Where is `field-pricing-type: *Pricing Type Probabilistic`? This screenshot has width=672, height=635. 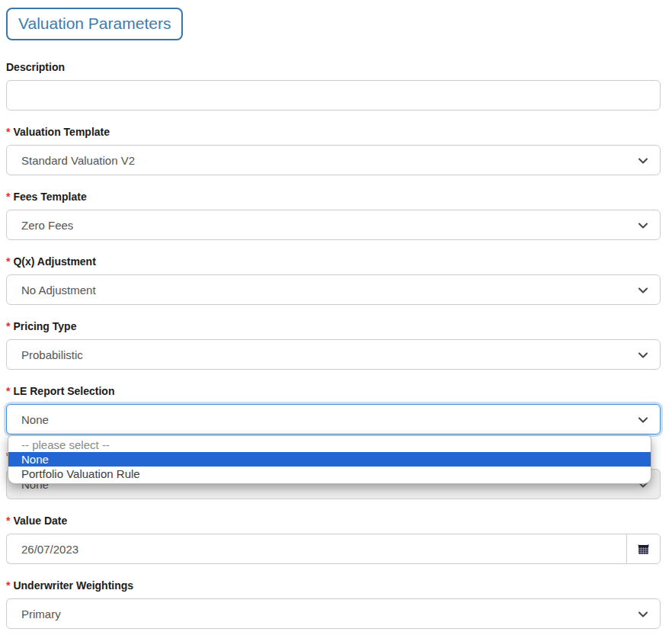 field-pricing-type: *Pricing Type Probabilistic is located at coordinates (334, 345).